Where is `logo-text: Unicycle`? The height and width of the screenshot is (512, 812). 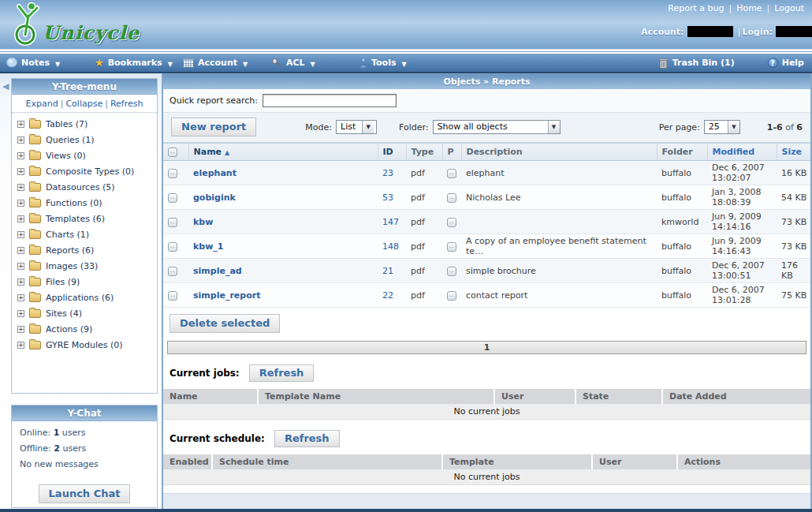
logo-text: Unicycle is located at coordinates (91, 33).